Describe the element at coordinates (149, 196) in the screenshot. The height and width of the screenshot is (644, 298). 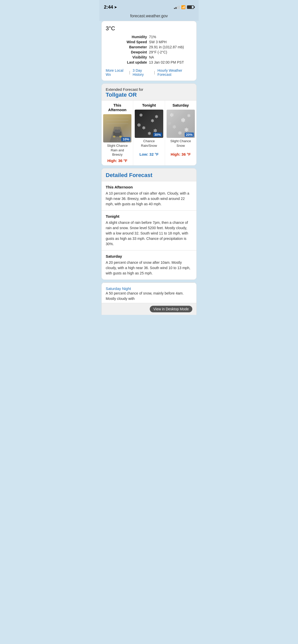
I see `detail-this-afternoon: This Afternoon A 10 percent chance of ra…` at that location.